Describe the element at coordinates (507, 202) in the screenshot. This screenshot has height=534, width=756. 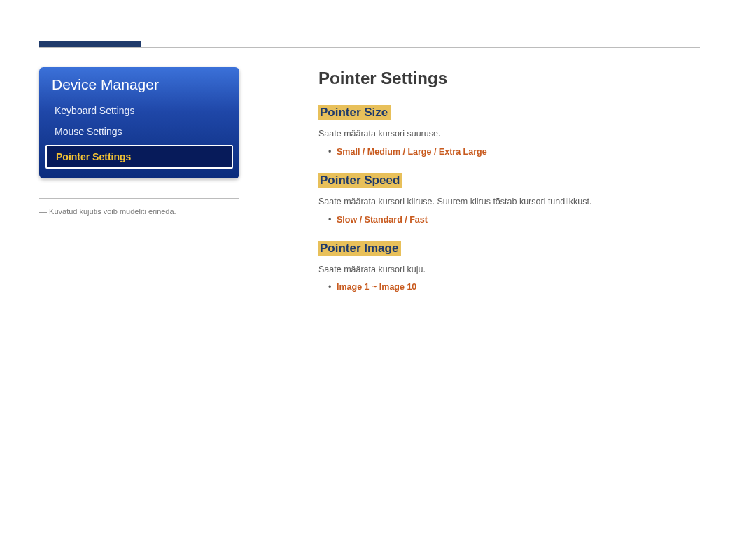
I see `section-desc: Saate määrata kursori kiiruse. Suurem ki…` at that location.